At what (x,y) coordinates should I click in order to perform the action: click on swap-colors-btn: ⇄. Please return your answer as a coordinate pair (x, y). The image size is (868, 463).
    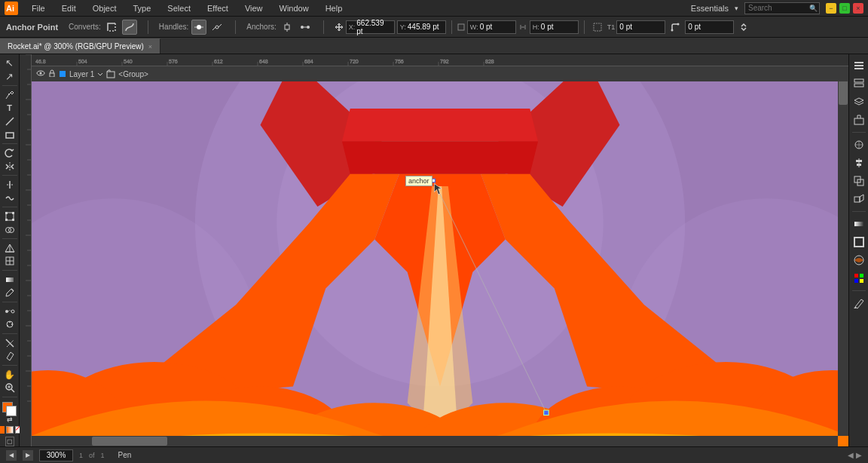
    Looking at the image, I should click on (10, 419).